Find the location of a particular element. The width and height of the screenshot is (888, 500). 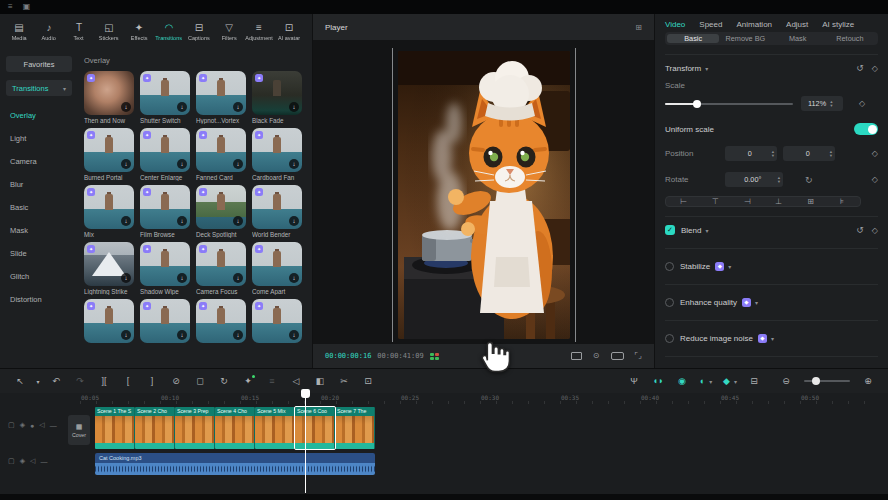

clip-scene-6-coo: Scene 6 Coo is located at coordinates (315, 428).